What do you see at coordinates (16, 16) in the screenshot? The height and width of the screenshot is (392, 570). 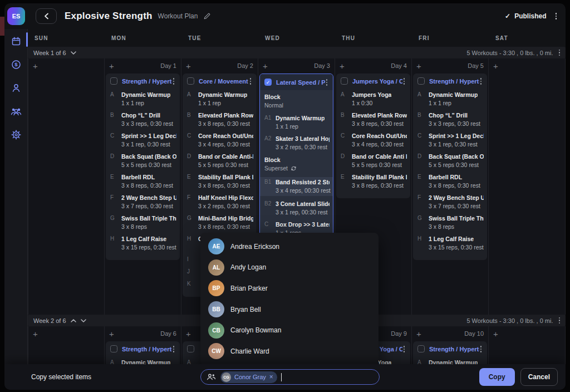 I see `app-logo-badge: ES` at bounding box center [16, 16].